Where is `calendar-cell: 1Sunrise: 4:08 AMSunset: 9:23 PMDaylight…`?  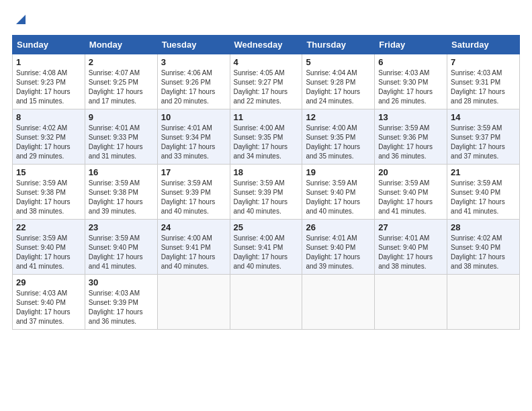 calendar-cell: 1Sunrise: 4:08 AMSunset: 9:23 PMDaylight… is located at coordinates (49, 82).